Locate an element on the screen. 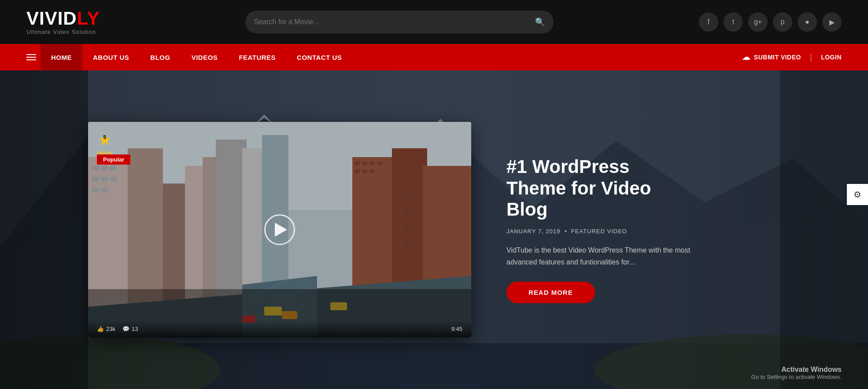 This screenshot has width=868, height=389. twitter-icon: t is located at coordinates (733, 22).